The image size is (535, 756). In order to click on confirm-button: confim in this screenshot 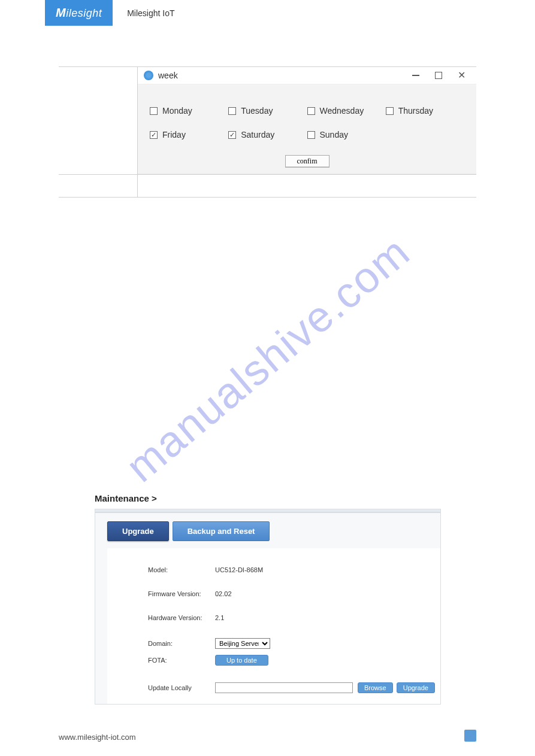, I will do `click(307, 162)`.